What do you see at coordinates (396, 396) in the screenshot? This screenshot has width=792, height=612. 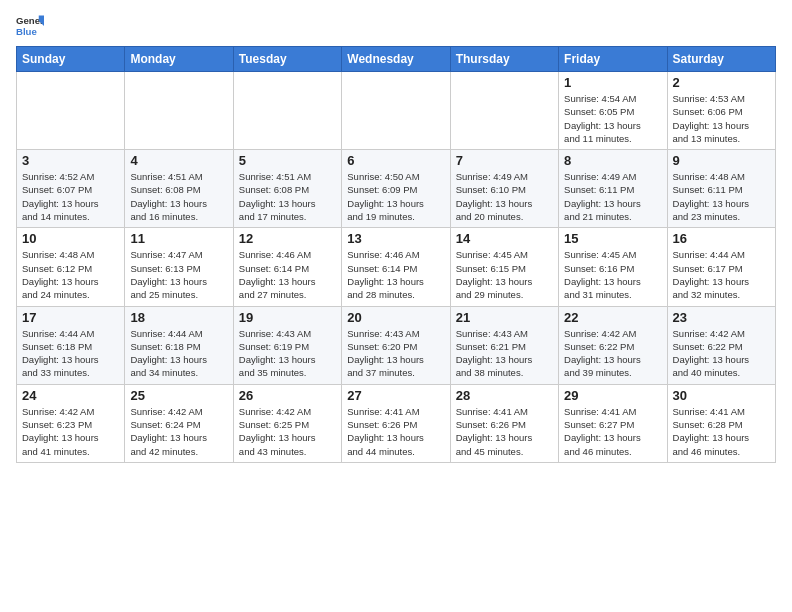 I see `day-number: 27` at bounding box center [396, 396].